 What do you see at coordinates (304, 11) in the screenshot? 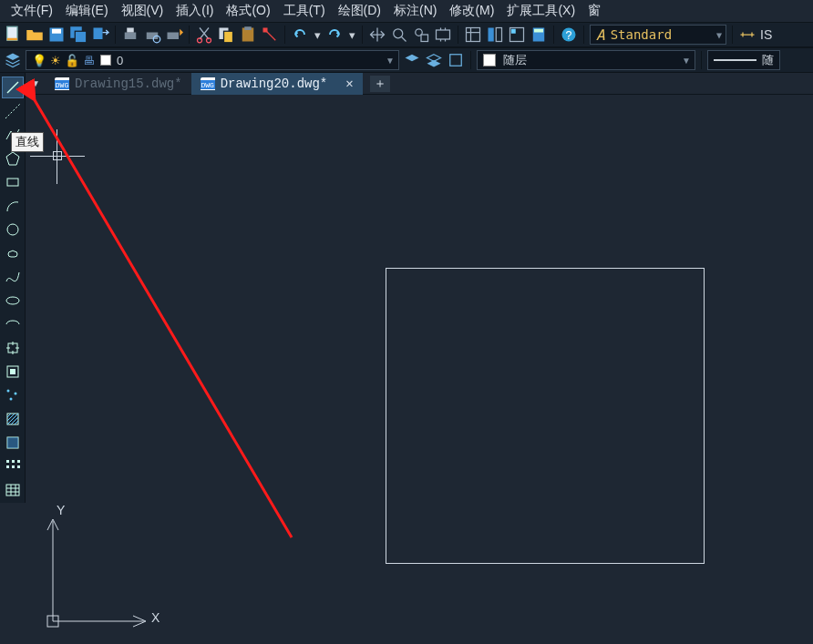
I see `menu-tools: 工具(T)` at bounding box center [304, 11].